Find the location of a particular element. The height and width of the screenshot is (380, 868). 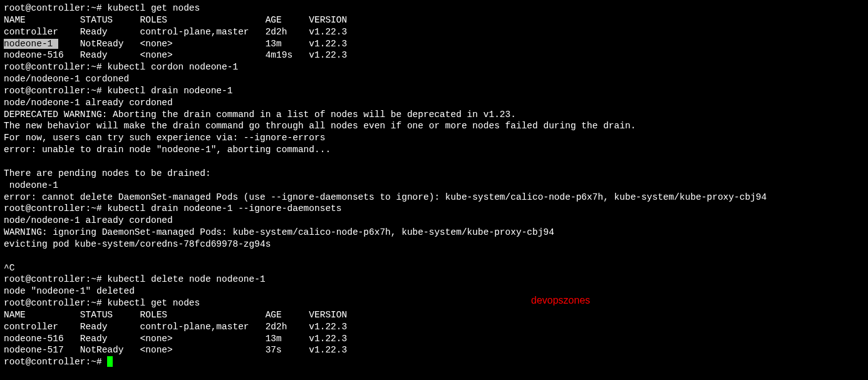

prompt-line: root@controller:~# kubectl delete node n… is located at coordinates (434, 279).